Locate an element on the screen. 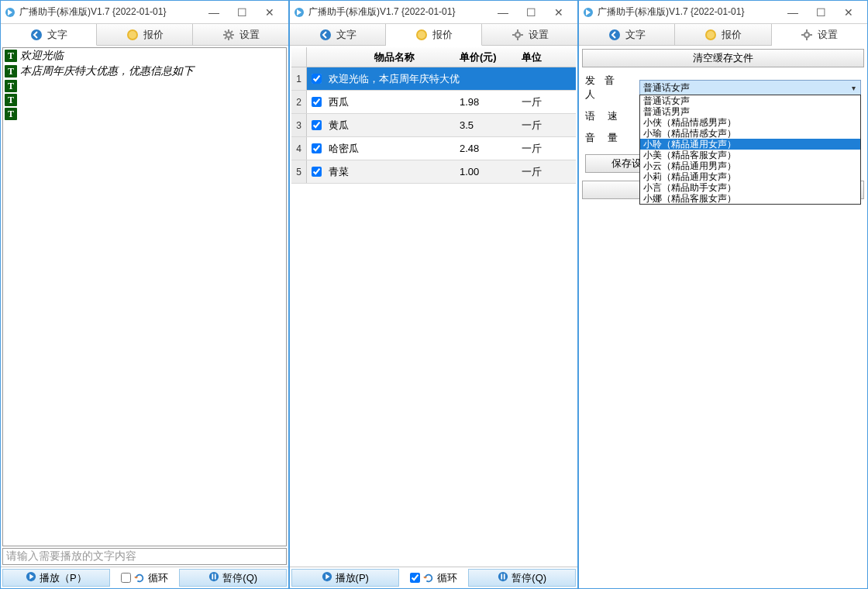 The height and width of the screenshot is (589, 868). voice-option: 普通话男声 is located at coordinates (750, 112).